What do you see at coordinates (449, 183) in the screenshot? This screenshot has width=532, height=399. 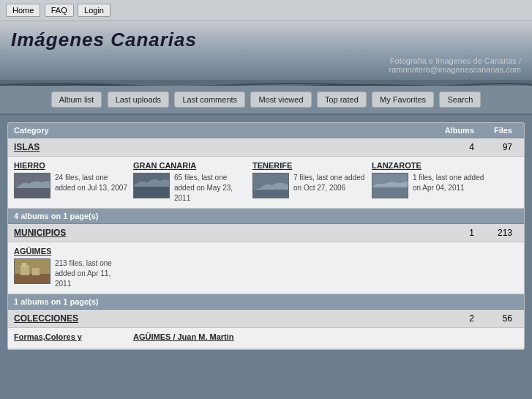 I see `album-desc-lanzarote: 1 files, last one added on Apr 04, 2011` at bounding box center [449, 183].